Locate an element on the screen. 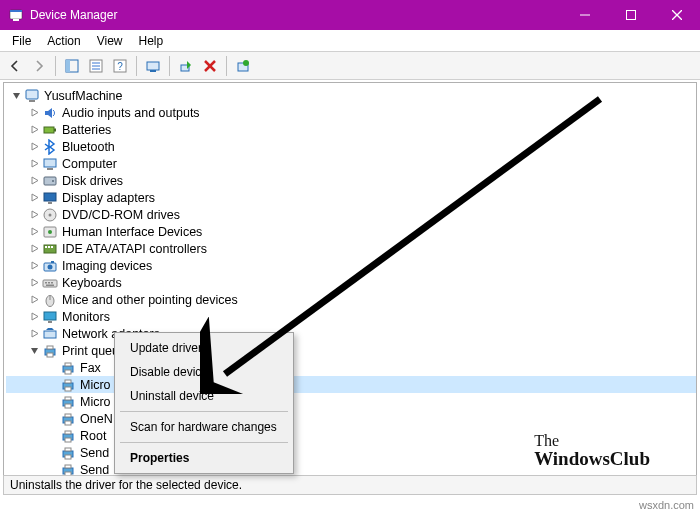  close-button is located at coordinates (677, 15).